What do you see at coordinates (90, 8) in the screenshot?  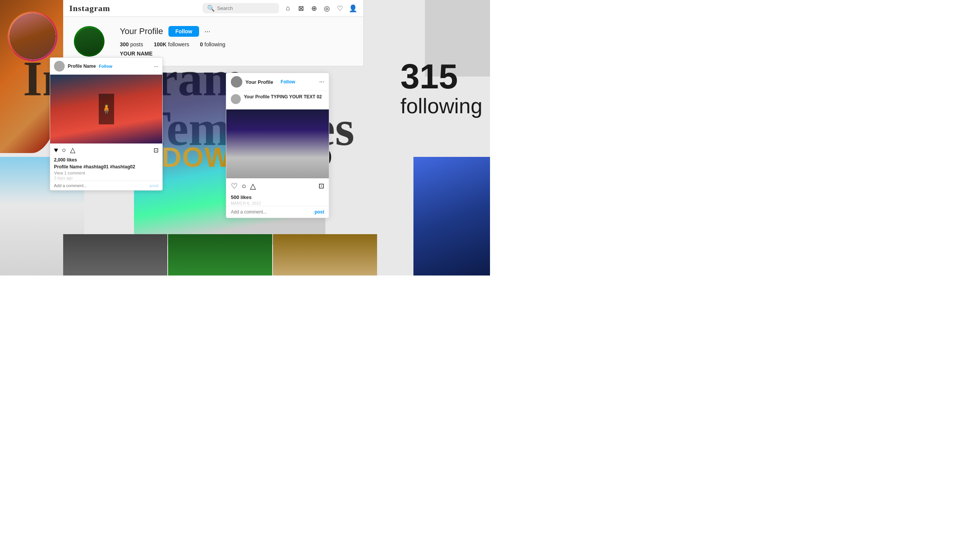 I see `ig-logo: Instagram` at bounding box center [90, 8].